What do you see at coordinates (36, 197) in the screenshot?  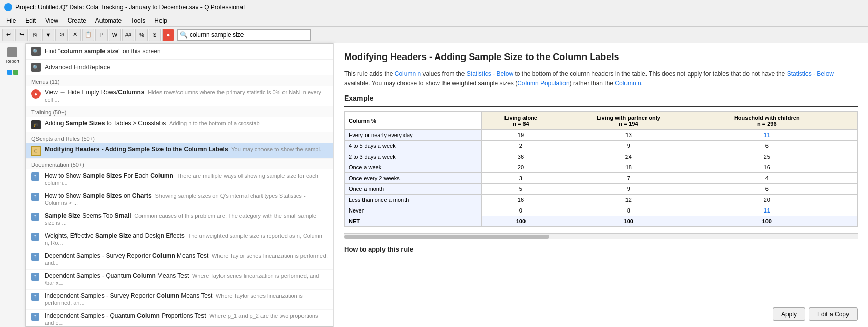 I see `doc-icon-2: ?` at bounding box center [36, 197].